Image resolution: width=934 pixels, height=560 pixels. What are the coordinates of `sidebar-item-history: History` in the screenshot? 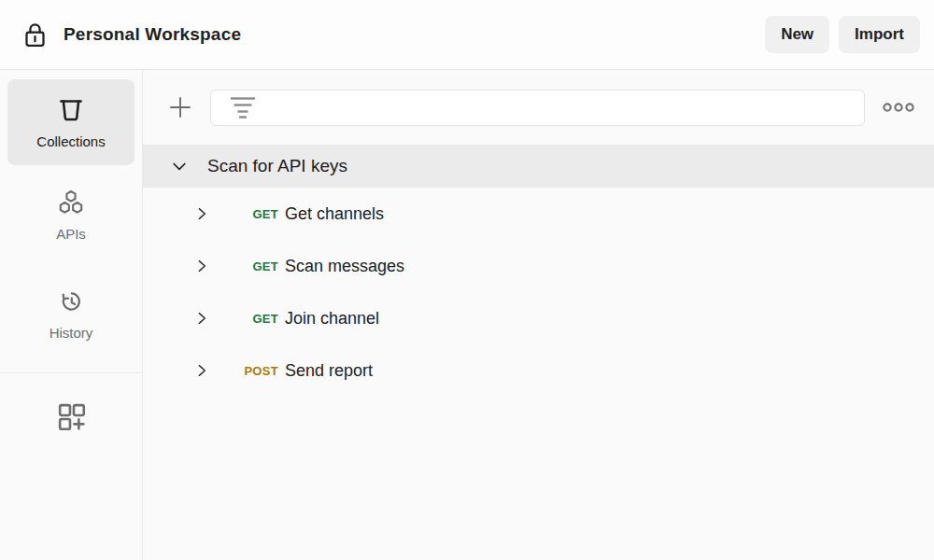 It's located at (71, 314).